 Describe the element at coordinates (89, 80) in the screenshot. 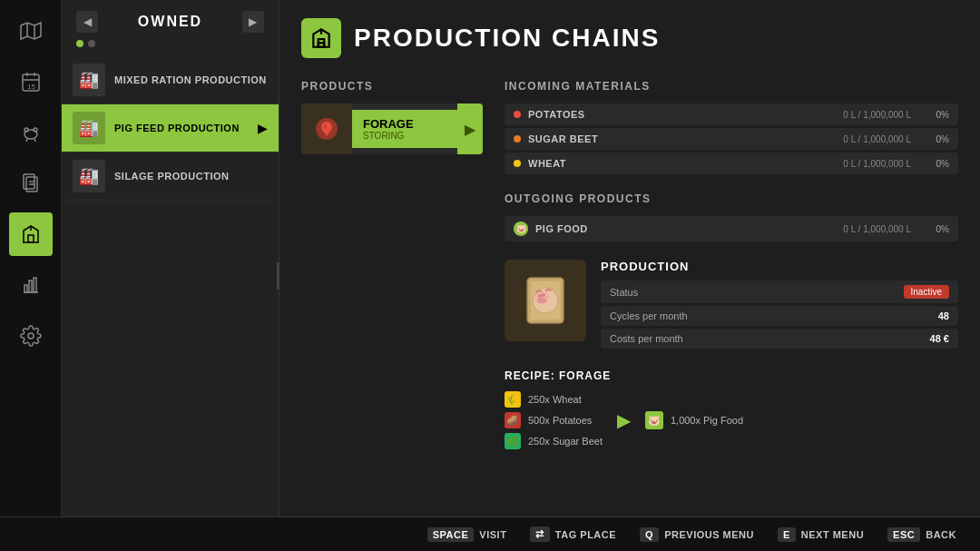

I see `mixed-ration-icon: 🏭` at that location.